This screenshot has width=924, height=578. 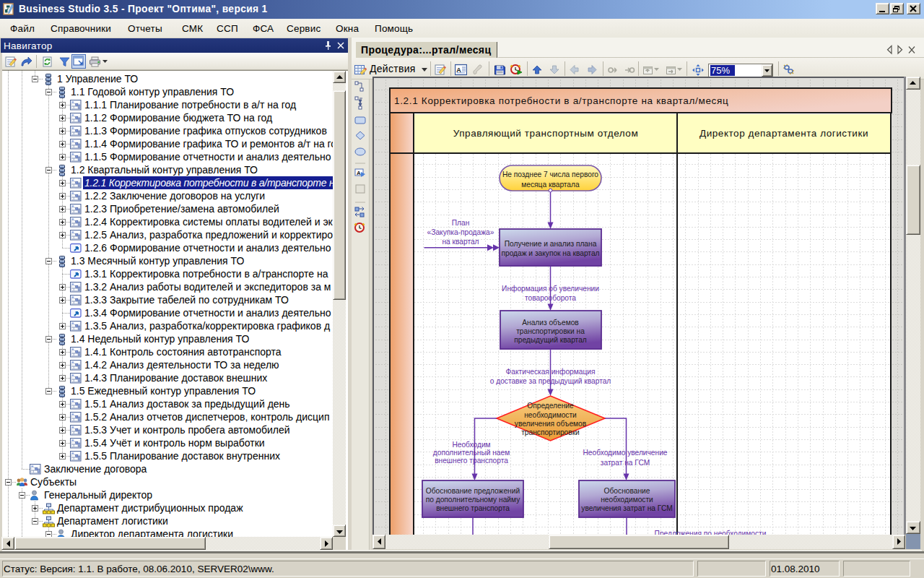 I want to click on svg-text: Обоснование, so click(x=627, y=491).